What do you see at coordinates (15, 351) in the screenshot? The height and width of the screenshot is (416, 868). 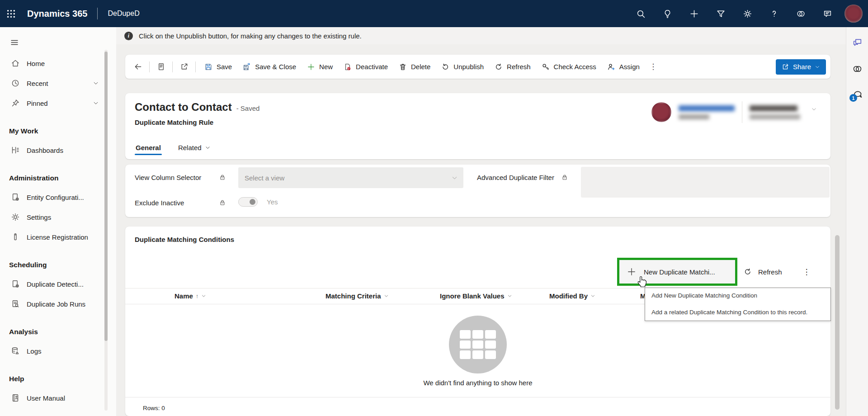 I see `database-icon` at bounding box center [15, 351].